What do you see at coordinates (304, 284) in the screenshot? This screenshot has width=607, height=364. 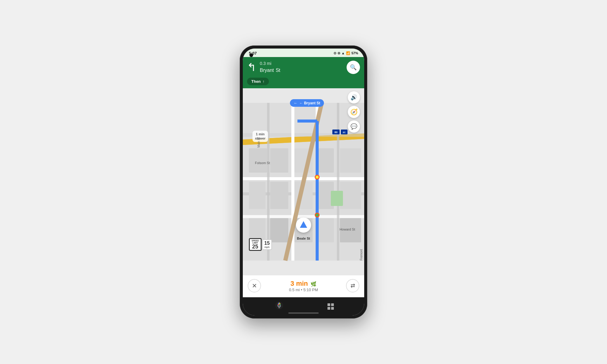 I see `eta-time-row: 3 min 🌿` at bounding box center [304, 284].